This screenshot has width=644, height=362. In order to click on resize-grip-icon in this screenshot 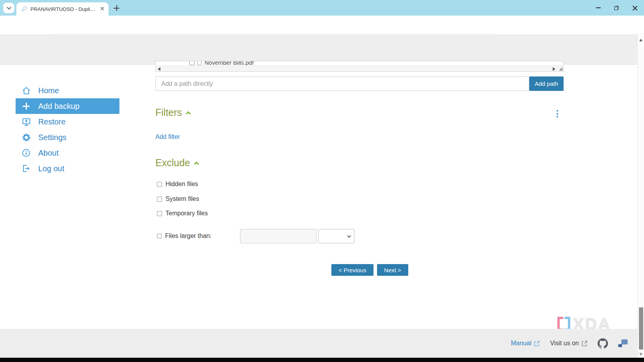, I will do `click(560, 69)`.